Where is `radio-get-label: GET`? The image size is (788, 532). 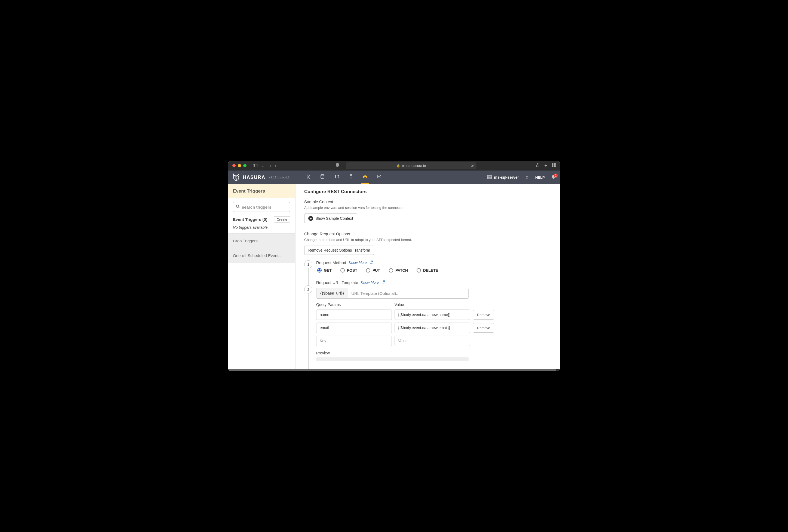
radio-get-label: GET is located at coordinates (328, 270).